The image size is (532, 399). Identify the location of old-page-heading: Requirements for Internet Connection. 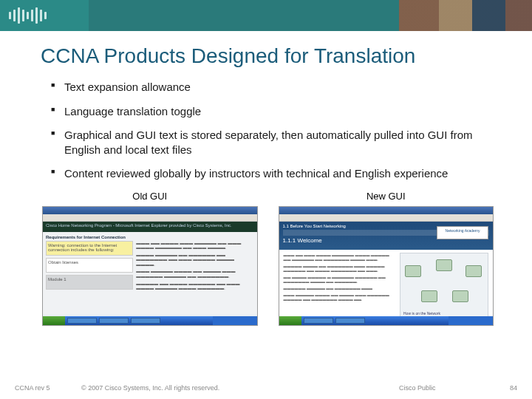
(150, 237).